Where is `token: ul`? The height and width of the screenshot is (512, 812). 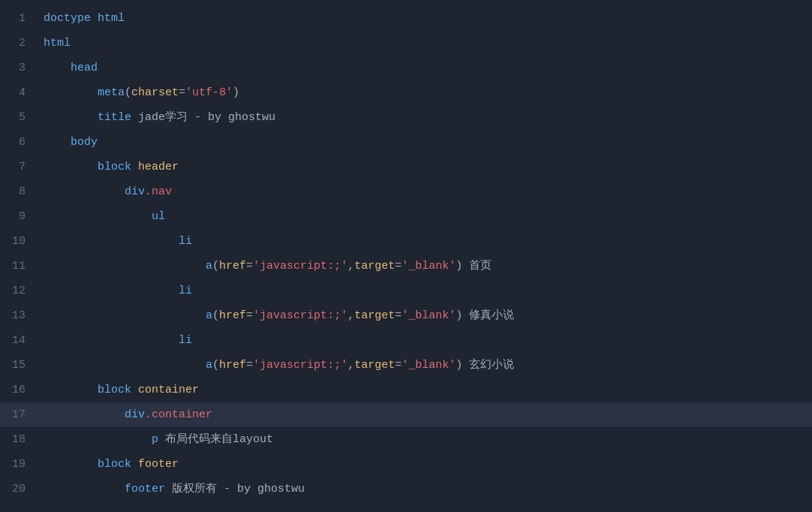 token: ul is located at coordinates (158, 216).